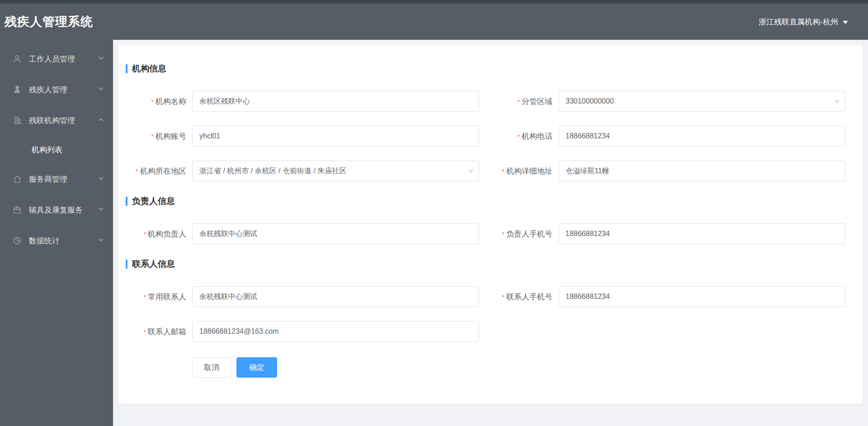  Describe the element at coordinates (662, 297) in the screenshot. I see `field-contact-mobile: *联系人手机号` at that location.